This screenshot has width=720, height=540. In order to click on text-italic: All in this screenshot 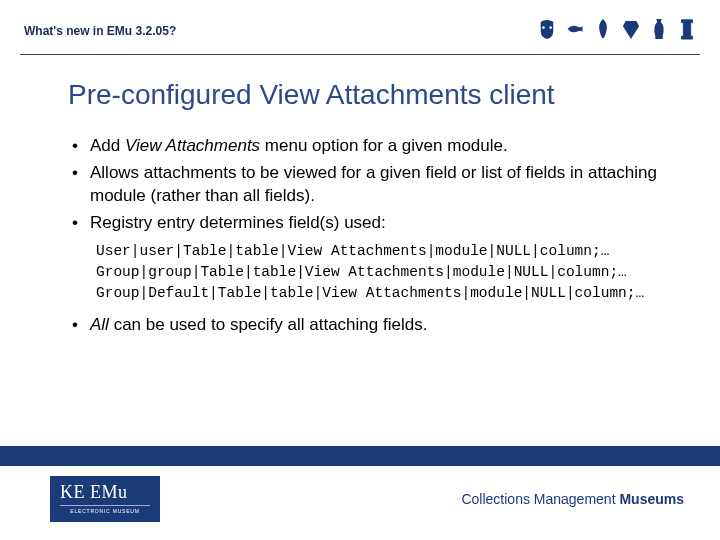, I will do `click(100, 324)`.